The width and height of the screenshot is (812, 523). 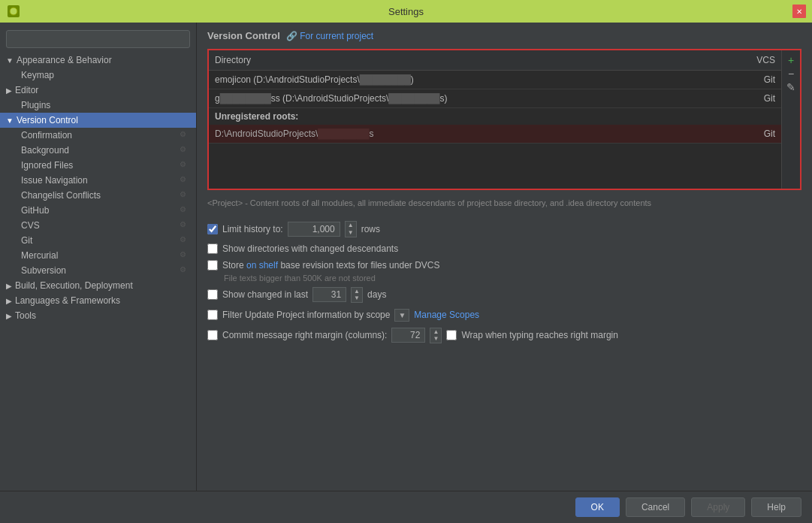 I want to click on table-row: g████████ss (D:\AndroidStudioProjects\██…, so click(x=495, y=99).